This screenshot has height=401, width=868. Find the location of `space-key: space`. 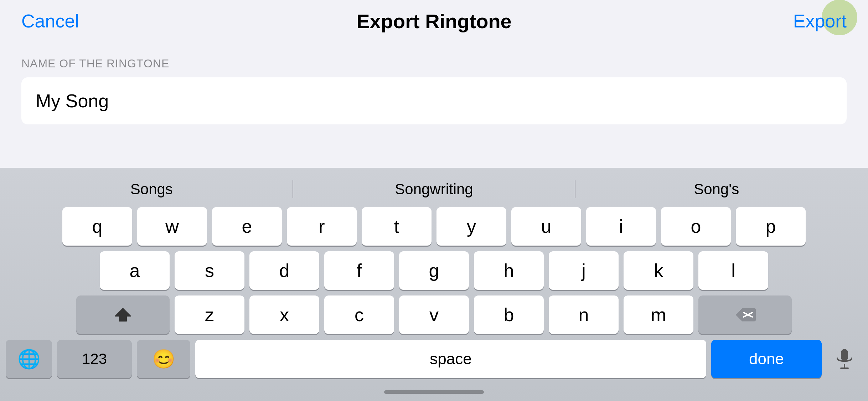

space-key: space is located at coordinates (451, 359).